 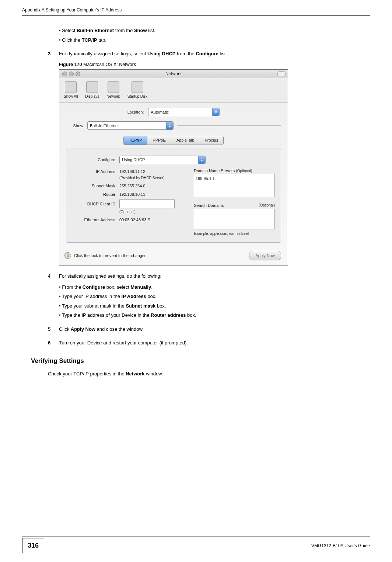 I want to click on text: tab., so click(x=102, y=40).